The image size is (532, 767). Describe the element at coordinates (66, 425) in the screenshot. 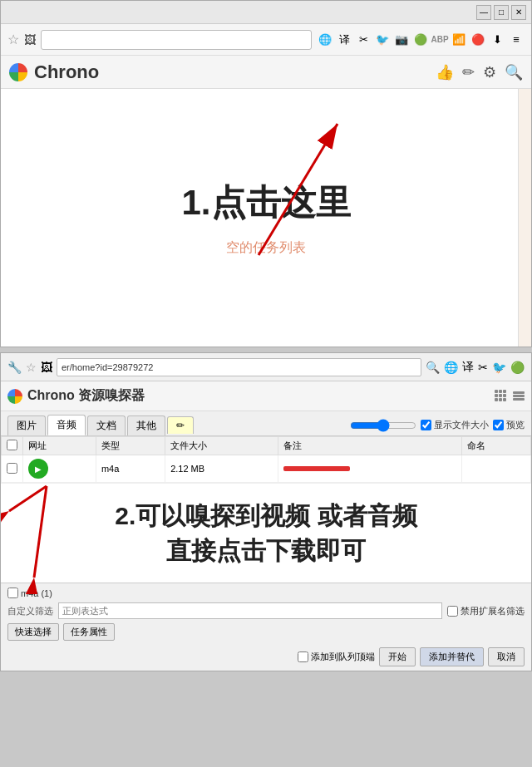

I see `tab-audio: 音频` at that location.